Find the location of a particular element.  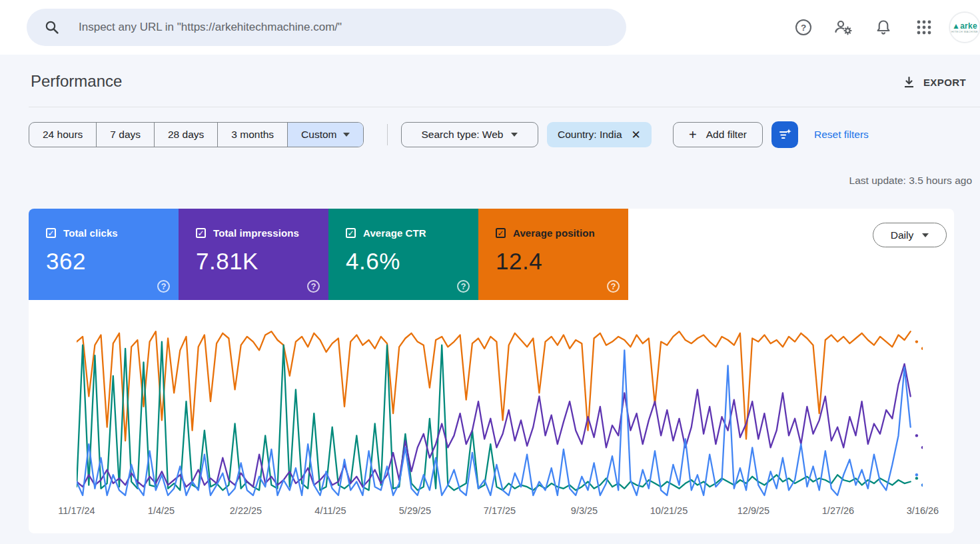

x-tick-label: 11/17/24 is located at coordinates (76, 511).